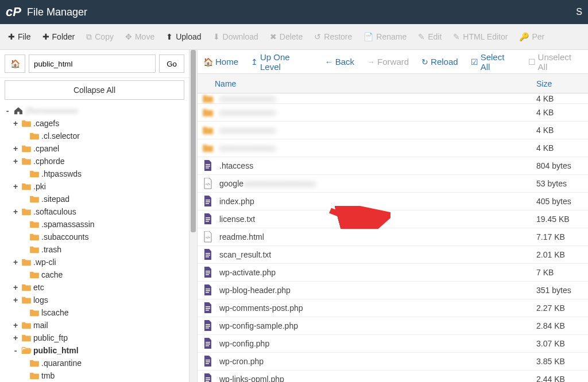 The image size is (588, 382). I want to click on file-label: File, so click(24, 37).